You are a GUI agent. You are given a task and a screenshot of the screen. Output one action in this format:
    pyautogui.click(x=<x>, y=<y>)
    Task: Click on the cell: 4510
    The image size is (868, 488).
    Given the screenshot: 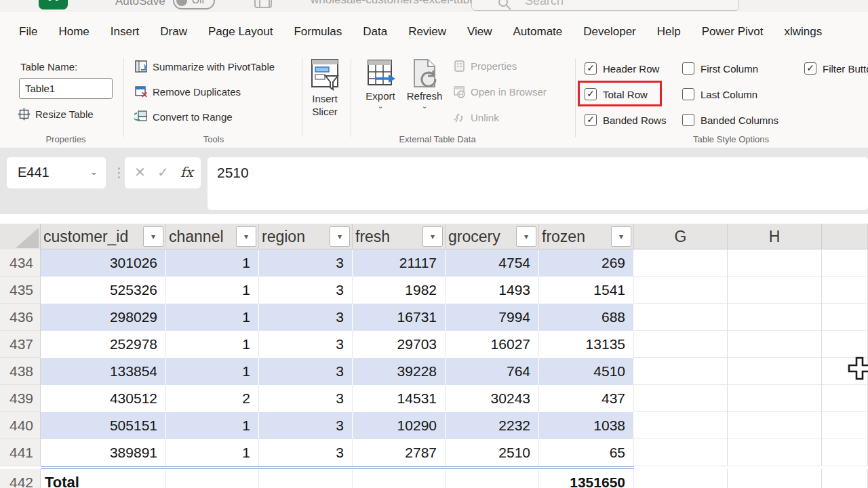 What is the action you would take?
    pyautogui.click(x=587, y=371)
    